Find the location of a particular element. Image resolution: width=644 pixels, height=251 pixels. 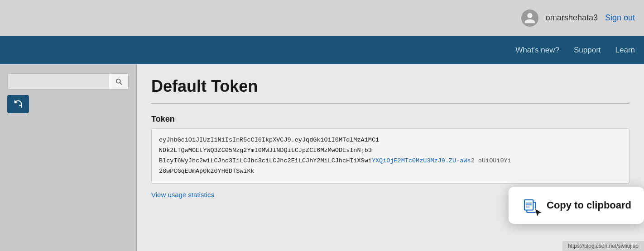

nav-bar: What's new? Support Learn is located at coordinates (322, 50).